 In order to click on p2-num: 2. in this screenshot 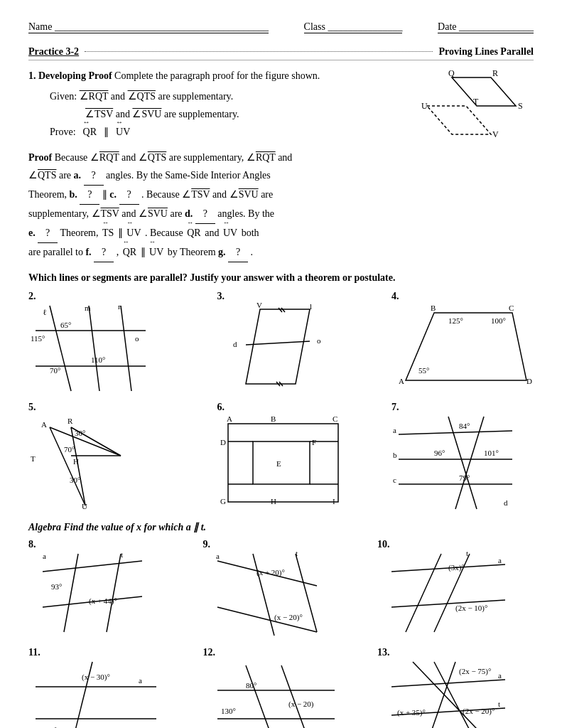, I will do `click(33, 296)`.